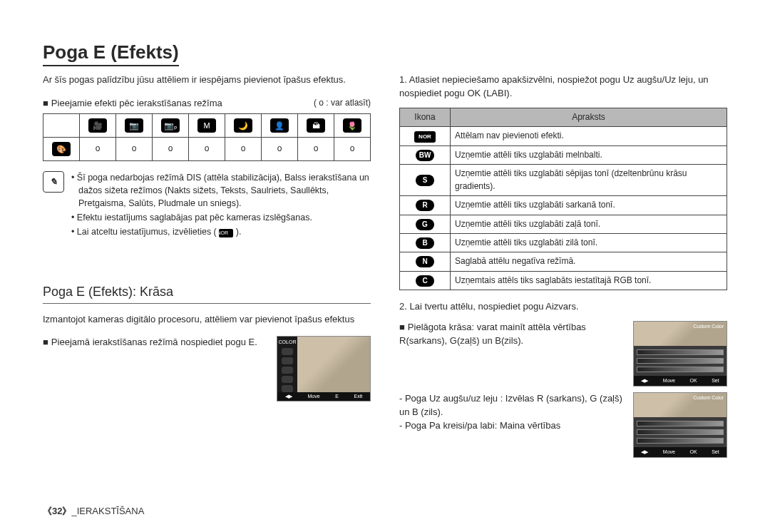  I want to click on effect-desc: Uzņemtie attēli tiks uzglabāti sēpijas t…, so click(589, 180).